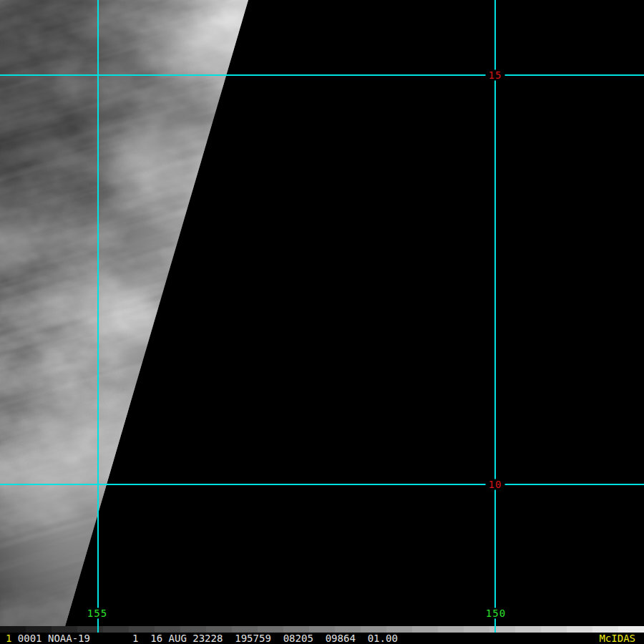 The width and height of the screenshot is (644, 644). Describe the element at coordinates (495, 485) in the screenshot. I see `latitude-label-10: 10` at that location.